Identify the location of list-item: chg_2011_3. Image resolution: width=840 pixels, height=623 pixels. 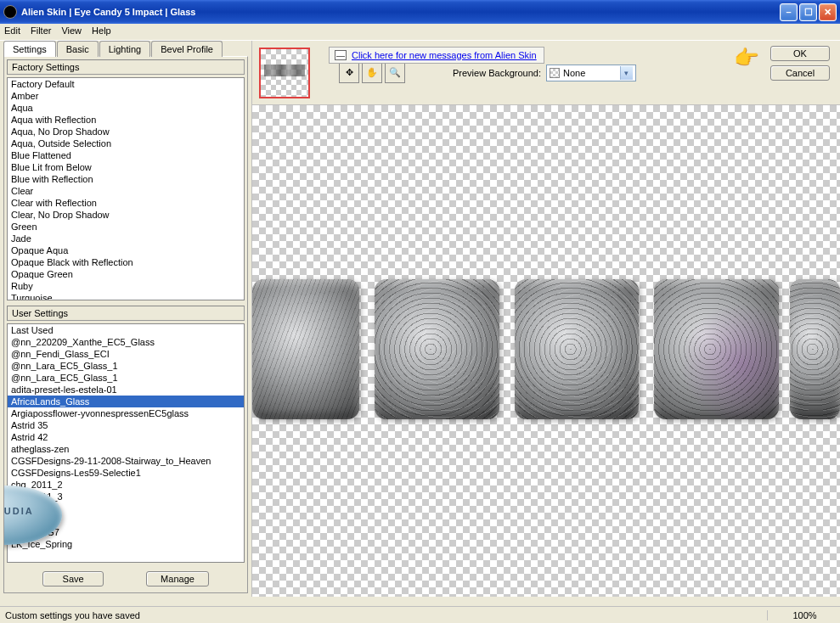
(126, 497).